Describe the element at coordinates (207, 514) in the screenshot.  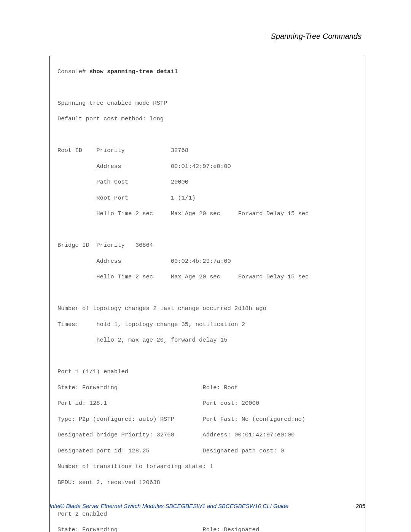
I see `console-line: Port 2 enabled` at that location.